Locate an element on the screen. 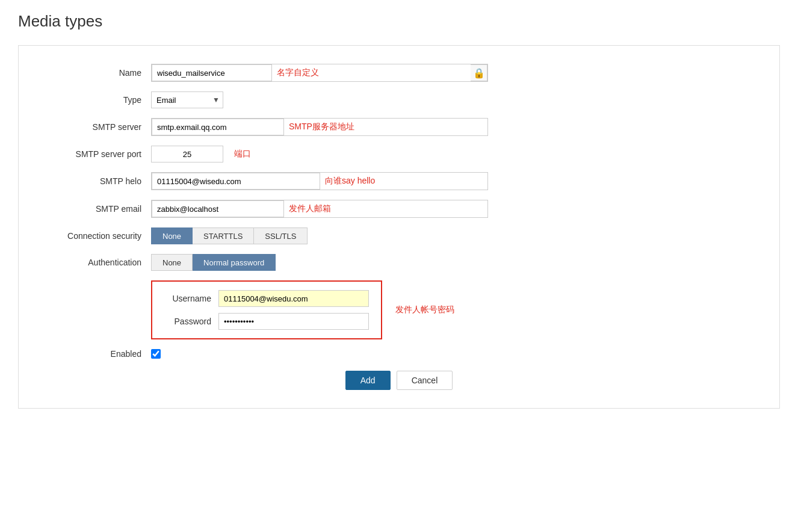 Image resolution: width=798 pixels, height=532 pixels. enabled-label: Enabled is located at coordinates (91, 354).